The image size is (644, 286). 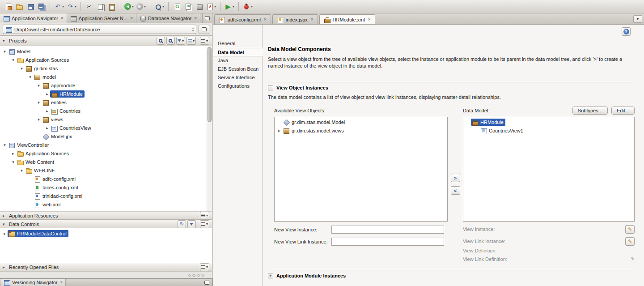 What do you see at coordinates (455, 178) in the screenshot?
I see `move-right-button: >` at bounding box center [455, 178].